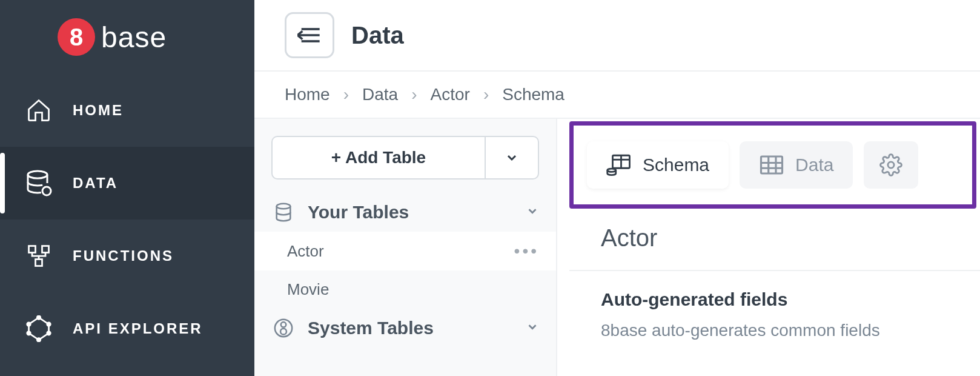  What do you see at coordinates (617, 95) in the screenshot?
I see `breadcrumb: Home › Data › Actor › Schema` at bounding box center [617, 95].